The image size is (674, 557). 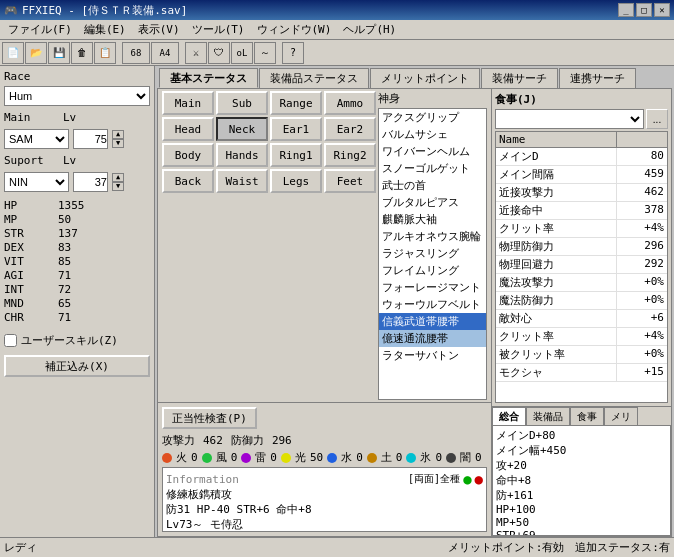 I want to click on equip-slot-hands: Hands, so click(x=242, y=155).